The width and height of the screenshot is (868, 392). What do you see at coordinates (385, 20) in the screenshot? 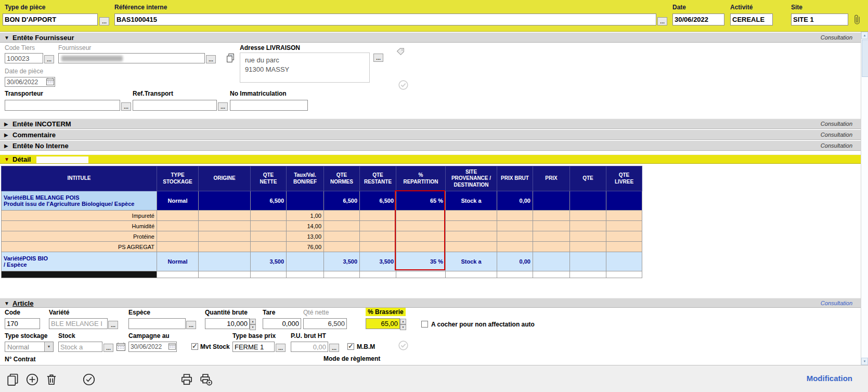
I see `reference-input` at bounding box center [385, 20].